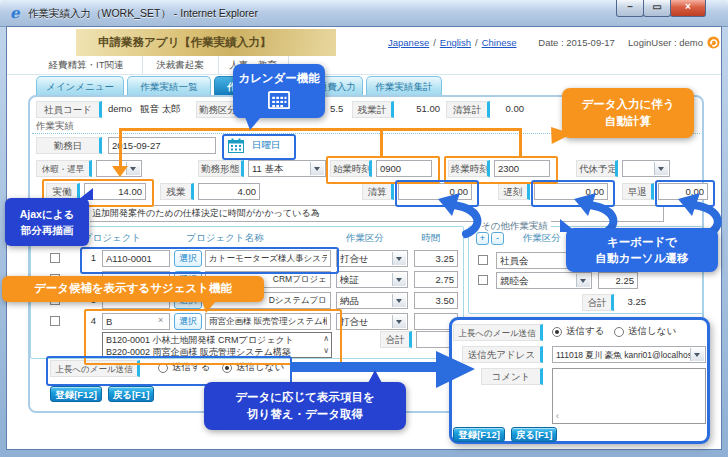 This screenshot has height=457, width=728. I want to click on window-titlebar: e 作業実績入力（WORK_SET） - Internet Explorer –…, so click(364, 14).